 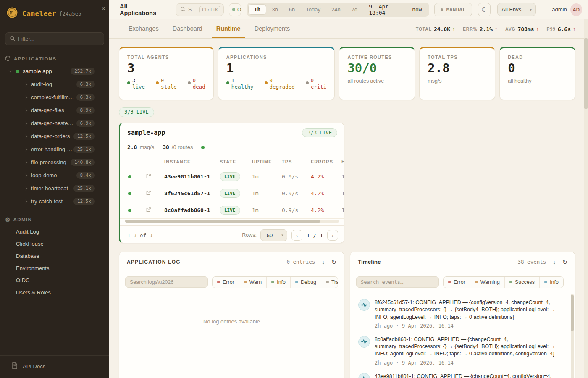 What do you see at coordinates (297, 235) in the screenshot?
I see `prev-page-button: ‹` at bounding box center [297, 235].